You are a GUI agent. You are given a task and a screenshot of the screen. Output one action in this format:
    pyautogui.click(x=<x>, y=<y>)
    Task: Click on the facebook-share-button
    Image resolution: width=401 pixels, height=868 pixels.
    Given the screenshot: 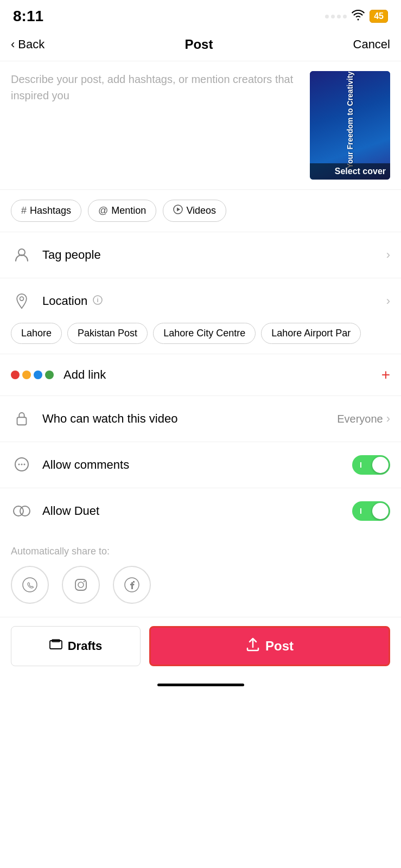 What is the action you would take?
    pyautogui.click(x=132, y=585)
    